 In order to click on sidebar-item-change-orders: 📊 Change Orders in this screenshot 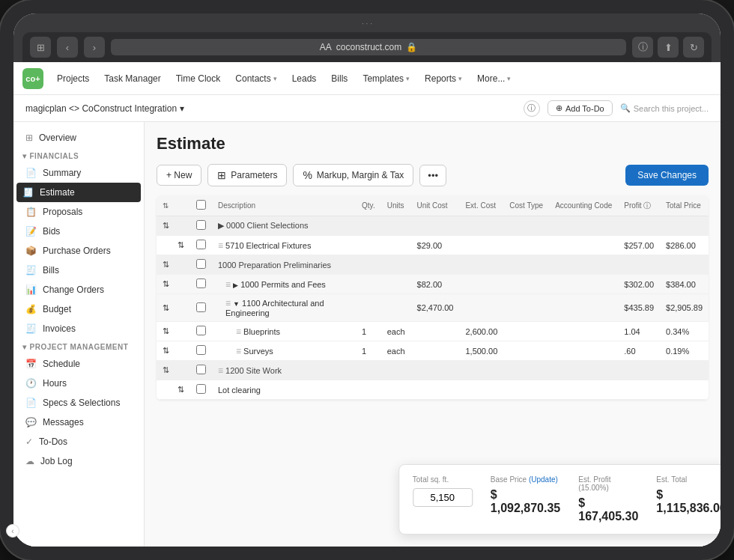, I will do `click(79, 290)`.